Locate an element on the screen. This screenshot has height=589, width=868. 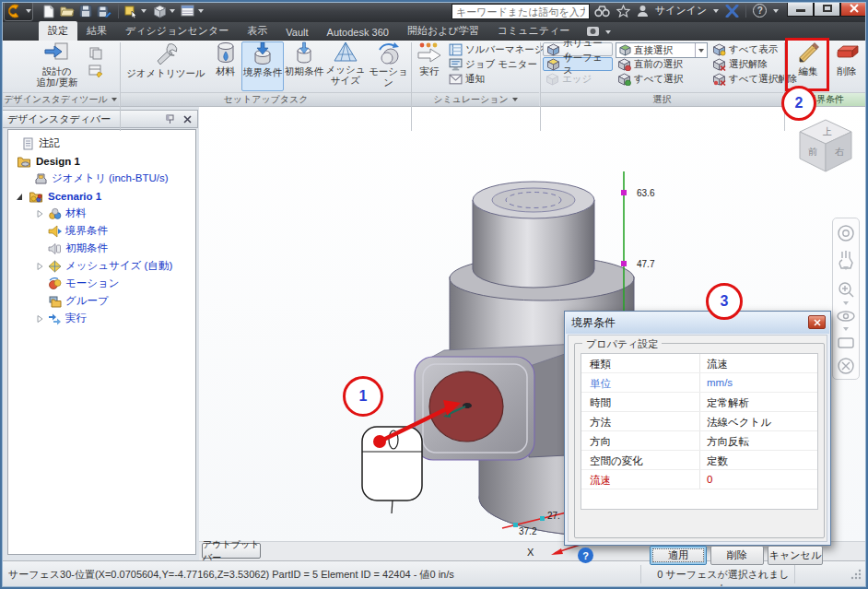
select-all-button: すべて選択 is located at coordinates (651, 79).